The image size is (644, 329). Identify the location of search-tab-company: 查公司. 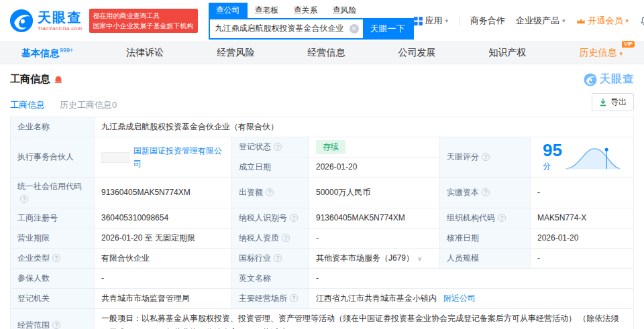
(228, 11).